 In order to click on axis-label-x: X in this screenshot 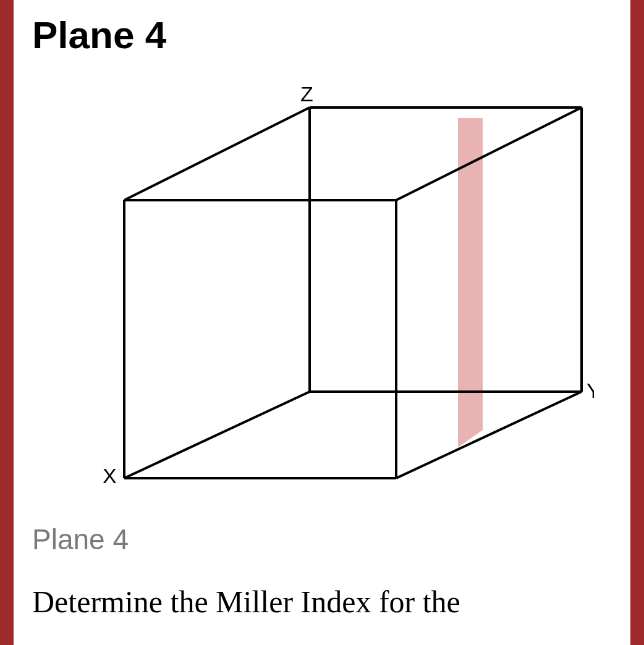, I will do `click(110, 476)`.